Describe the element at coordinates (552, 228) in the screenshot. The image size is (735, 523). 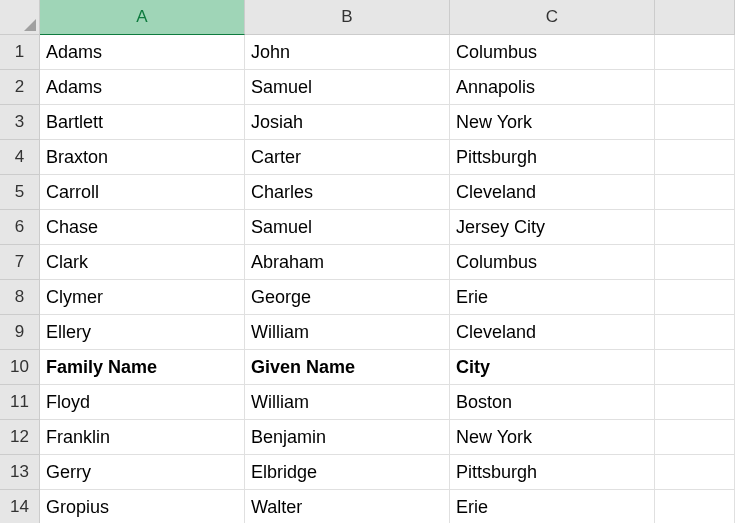
I see `cell-c6: Jersey City` at that location.